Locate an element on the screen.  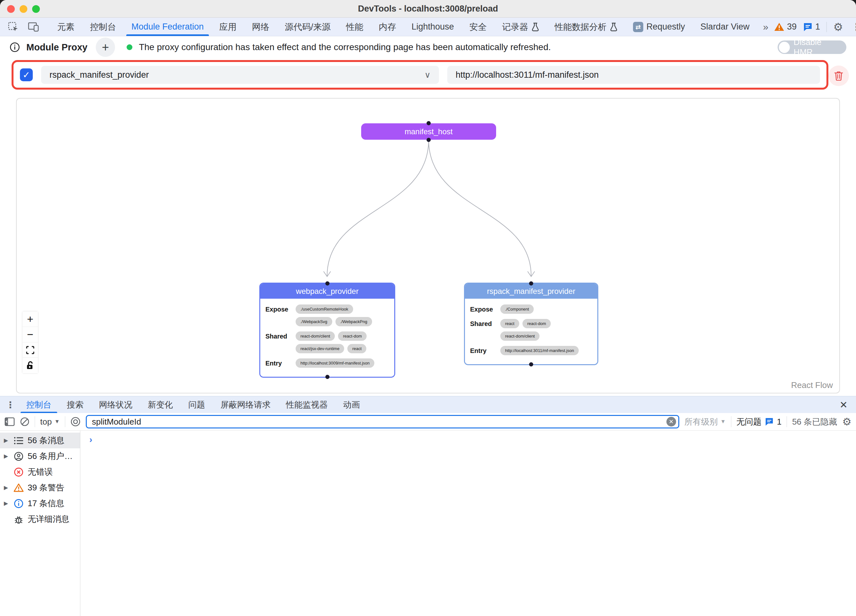
more-tabs-button: » is located at coordinates (765, 27).